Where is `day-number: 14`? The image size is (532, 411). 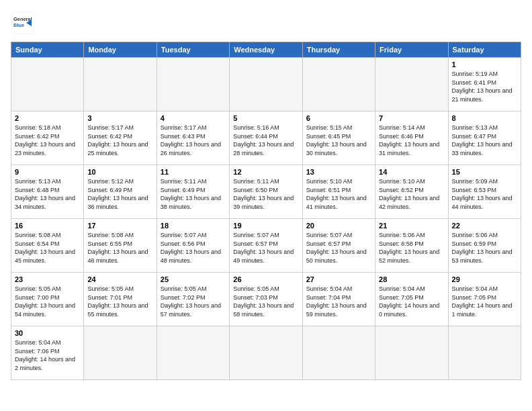
day-number: 14 is located at coordinates (411, 172).